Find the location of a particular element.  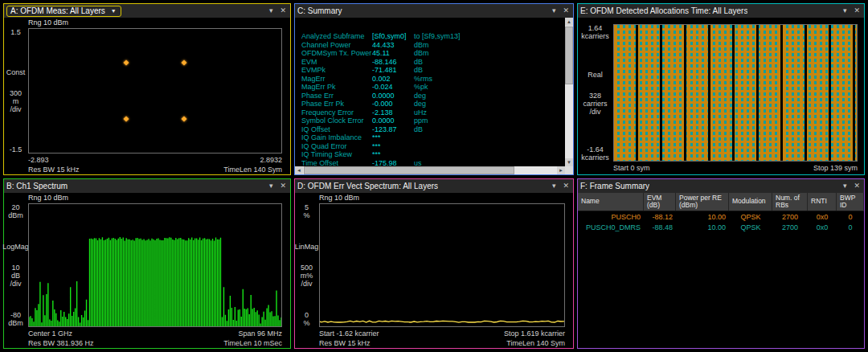

panel-f-title: F: Frame Summary is located at coordinates (615, 186).